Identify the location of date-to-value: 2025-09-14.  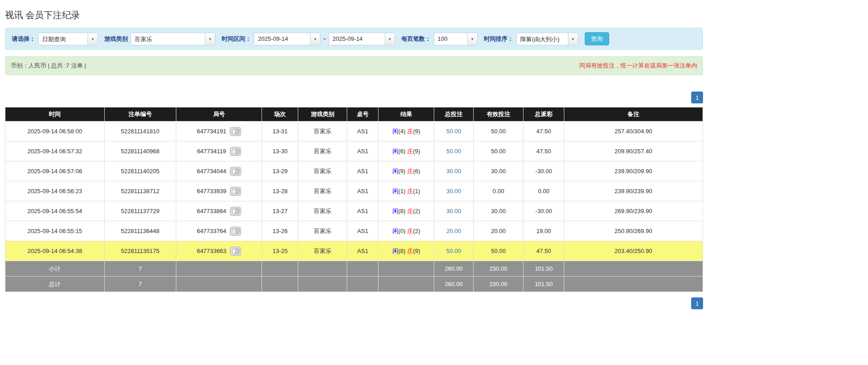
(357, 39).